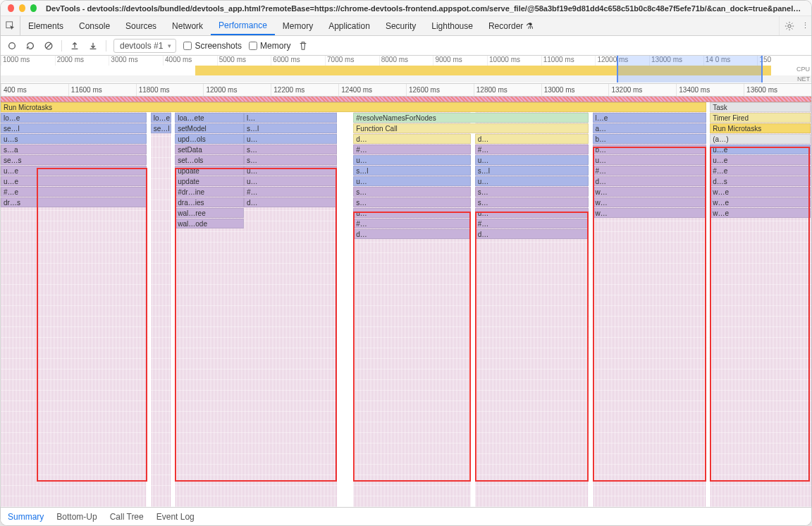  Describe the element at coordinates (73, 139) in the screenshot. I see `flame-bar: u…s` at that location.